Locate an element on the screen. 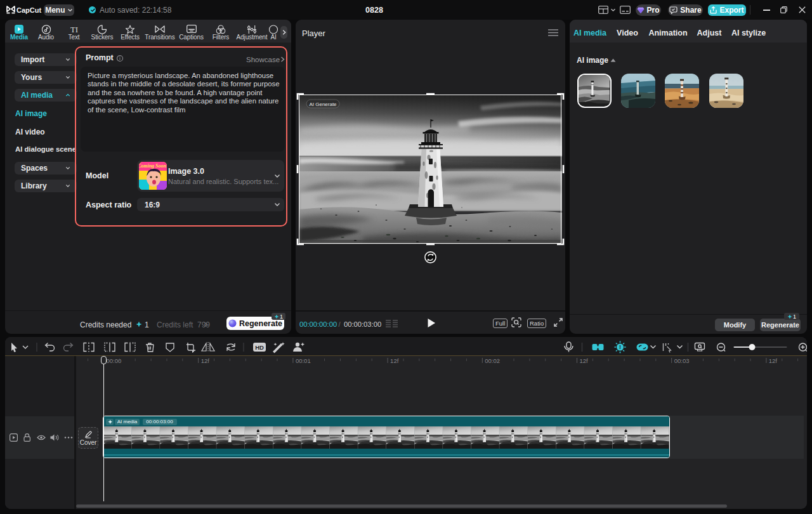 The height and width of the screenshot is (514, 812). svg-text: 00:00 is located at coordinates (114, 360).